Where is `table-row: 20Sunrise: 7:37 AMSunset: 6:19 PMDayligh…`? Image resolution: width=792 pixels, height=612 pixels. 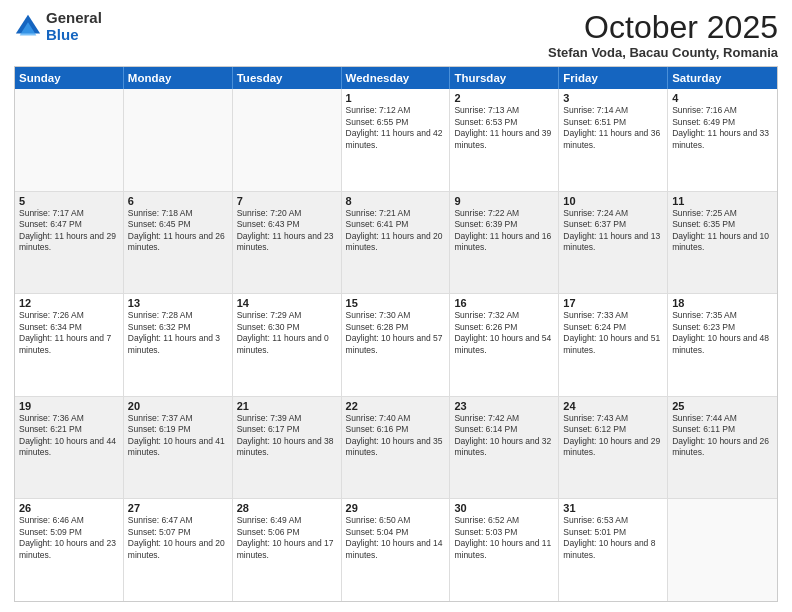 table-row: 20Sunrise: 7:37 AMSunset: 6:19 PMDayligh… is located at coordinates (178, 448).